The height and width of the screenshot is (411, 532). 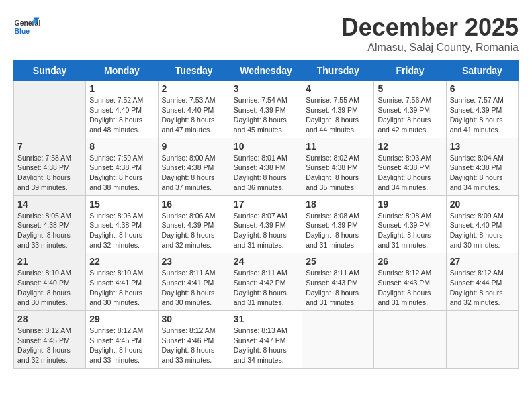 What do you see at coordinates (482, 109) in the screenshot?
I see `calendar-cell: 6Sunrise: 7:57 AMSunset: 4:39 PMDaylight…` at bounding box center [482, 109].